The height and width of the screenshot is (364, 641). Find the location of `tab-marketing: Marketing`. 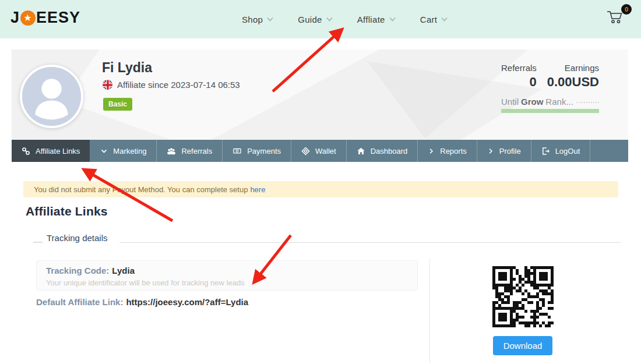

tab-marketing: Marketing is located at coordinates (124, 151).